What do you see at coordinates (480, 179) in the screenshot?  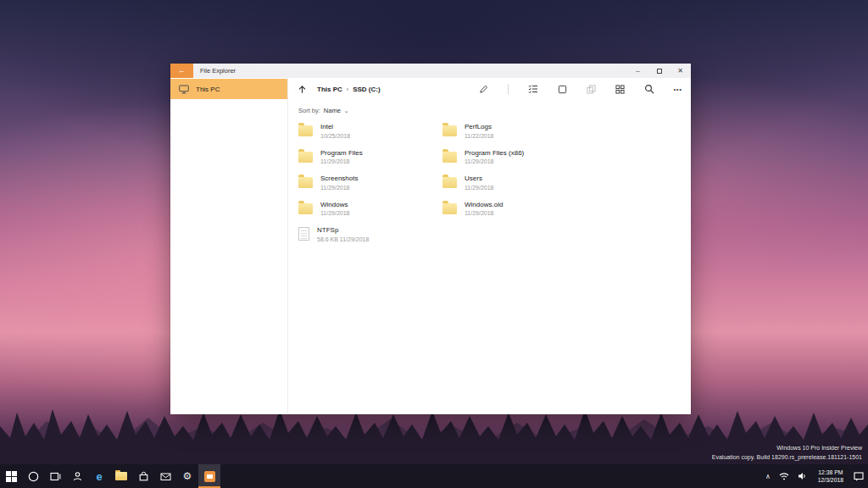 I see `item-name: Users` at bounding box center [480, 179].